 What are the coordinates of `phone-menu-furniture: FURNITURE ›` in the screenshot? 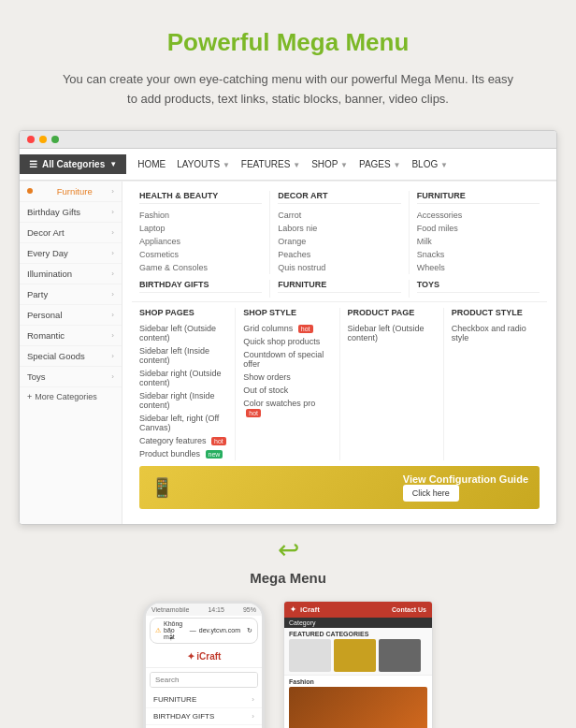 It's located at (204, 700).